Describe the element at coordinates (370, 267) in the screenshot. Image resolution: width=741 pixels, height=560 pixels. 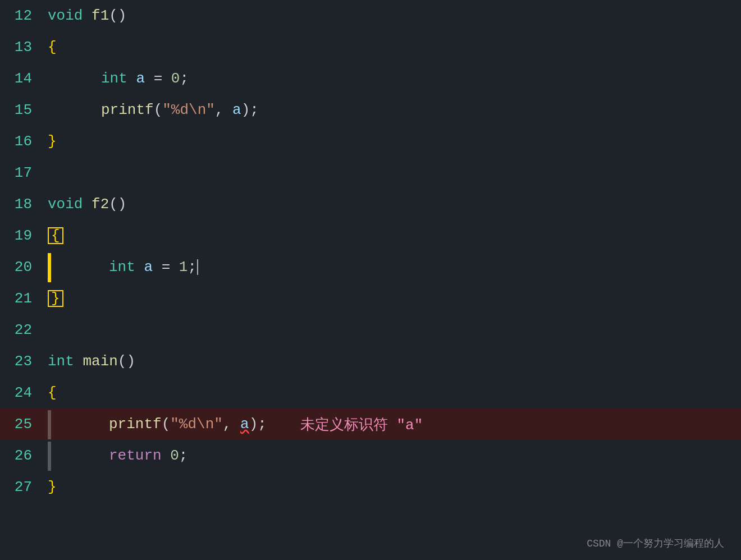
I see `code-line-20: 20 int a = 1 ;` at that location.